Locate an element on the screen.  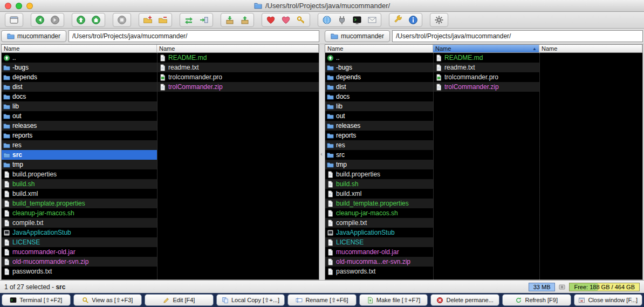
copy-function-button: Local Copy [⇧+...] is located at coordinates (251, 300).